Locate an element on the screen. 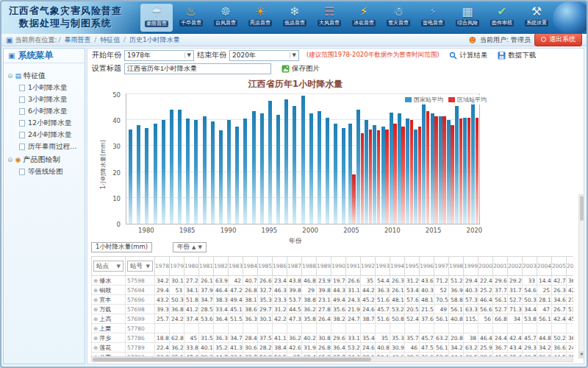 The width and height of the screenshot is (588, 368). vertical-scrollbar: ▼ is located at coordinates (581, 277).